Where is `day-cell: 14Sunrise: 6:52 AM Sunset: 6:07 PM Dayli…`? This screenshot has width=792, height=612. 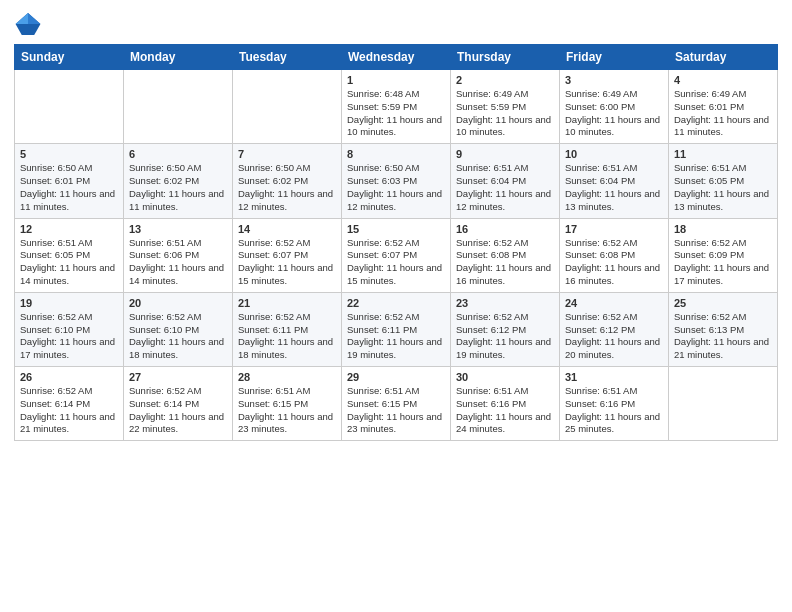
day-cell: 14Sunrise: 6:52 AM Sunset: 6:07 PM Dayli… is located at coordinates (288, 255).